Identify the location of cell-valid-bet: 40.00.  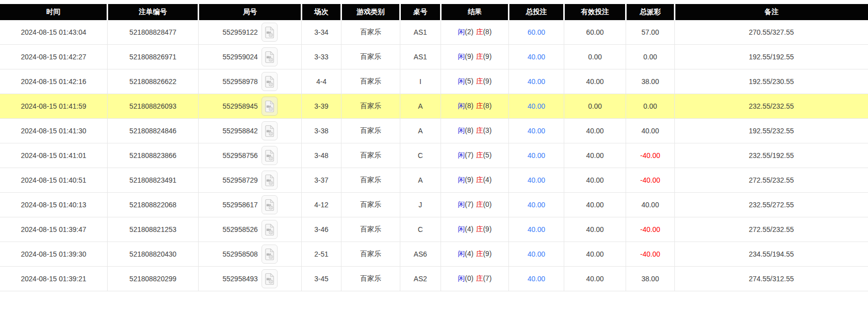
(594, 82).